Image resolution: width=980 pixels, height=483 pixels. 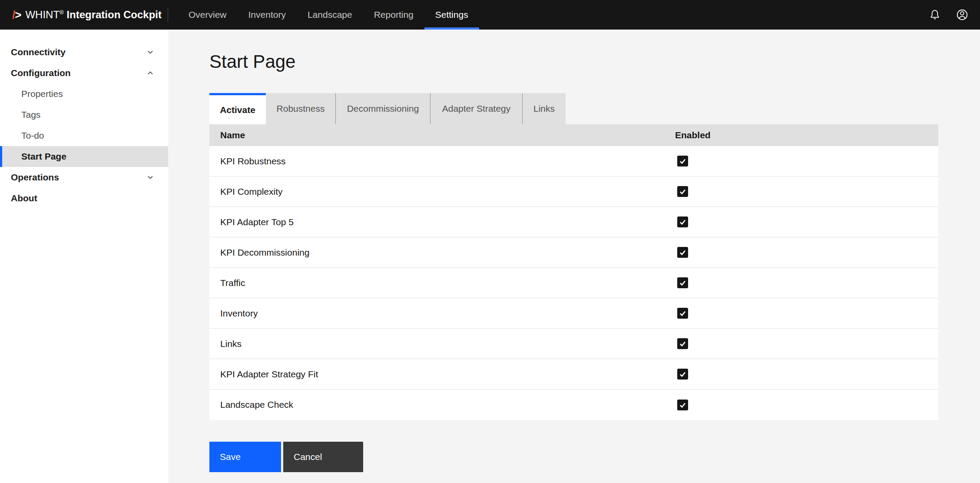 I want to click on table-row: Inventory, so click(x=574, y=313).